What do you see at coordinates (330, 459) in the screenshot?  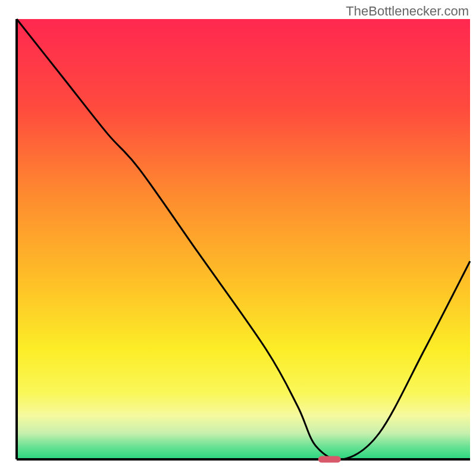 I see `optimum-marker` at bounding box center [330, 459].